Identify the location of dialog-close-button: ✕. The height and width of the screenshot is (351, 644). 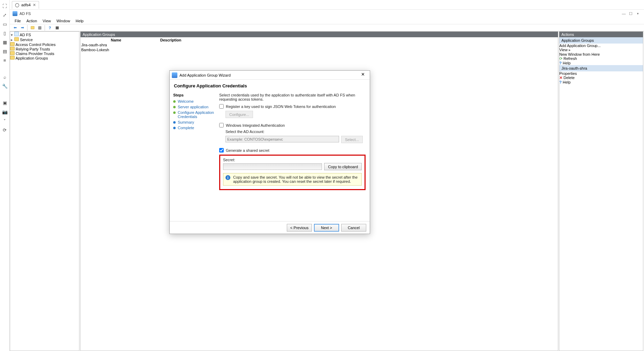
(363, 75).